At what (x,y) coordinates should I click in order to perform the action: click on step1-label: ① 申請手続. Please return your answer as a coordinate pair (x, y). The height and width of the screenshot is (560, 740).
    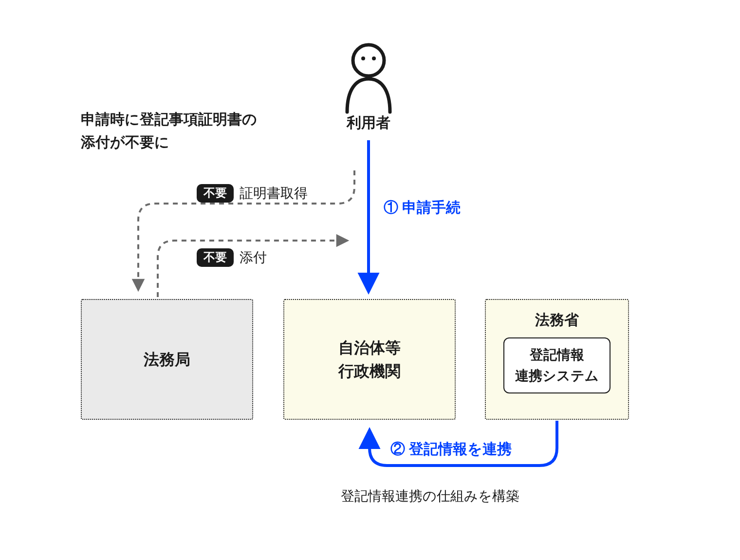
    Looking at the image, I should click on (422, 207).